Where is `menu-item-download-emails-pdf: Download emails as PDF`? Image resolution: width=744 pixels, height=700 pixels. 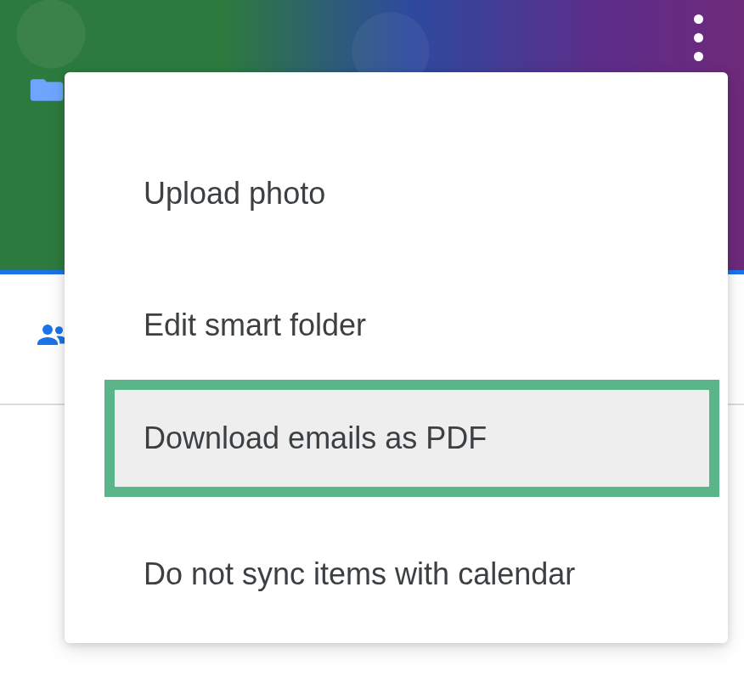 menu-item-download-emails-pdf: Download emails as PDF is located at coordinates (412, 438).